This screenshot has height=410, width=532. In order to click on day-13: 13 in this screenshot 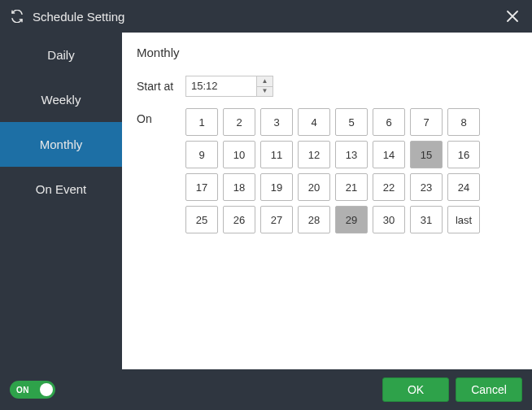, I will do `click(351, 155)`.